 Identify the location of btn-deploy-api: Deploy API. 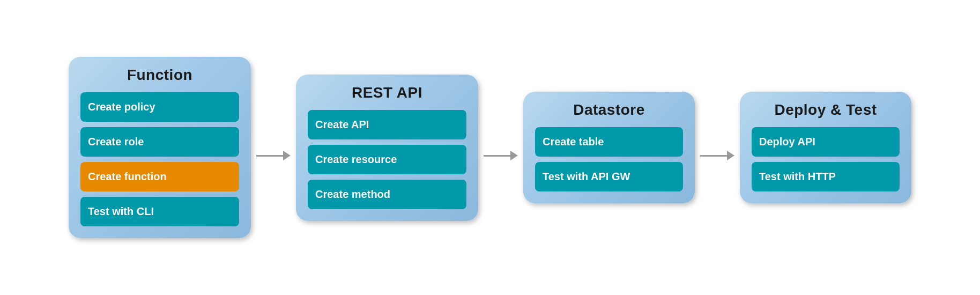
(826, 142).